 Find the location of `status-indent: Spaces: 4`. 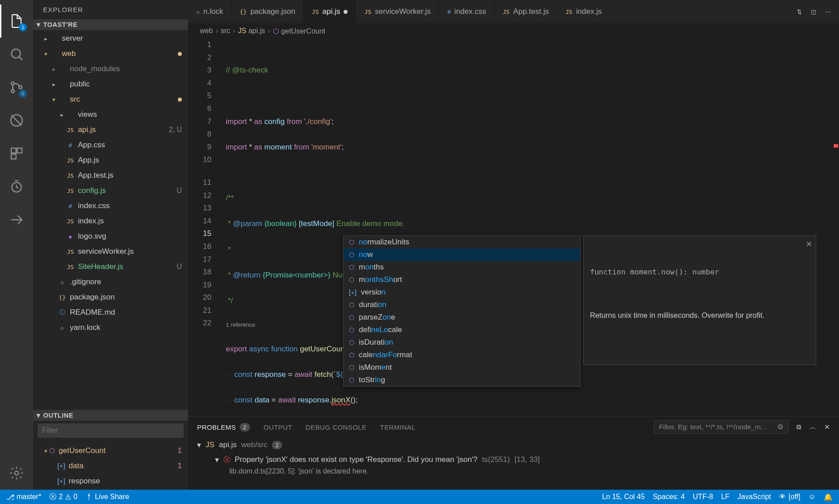

status-indent: Spaces: 4 is located at coordinates (668, 497).